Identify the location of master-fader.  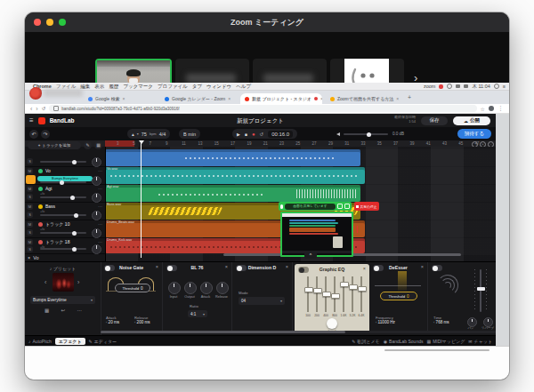
(481, 291).